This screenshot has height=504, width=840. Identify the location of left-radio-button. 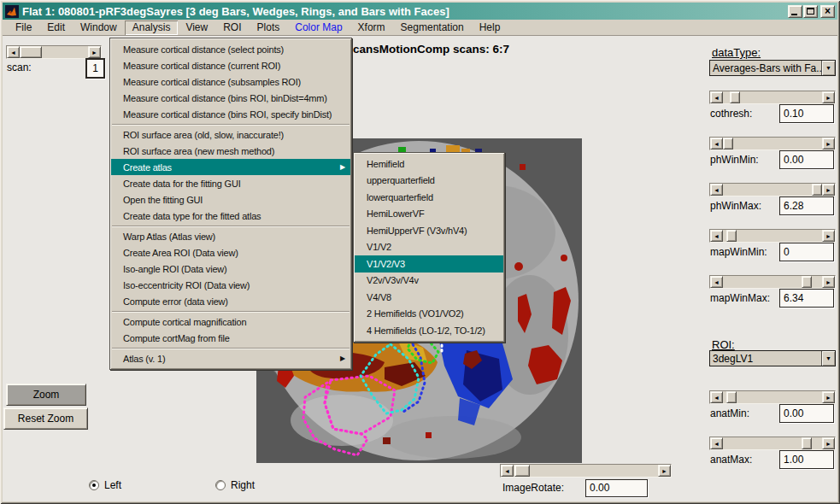
(94, 485).